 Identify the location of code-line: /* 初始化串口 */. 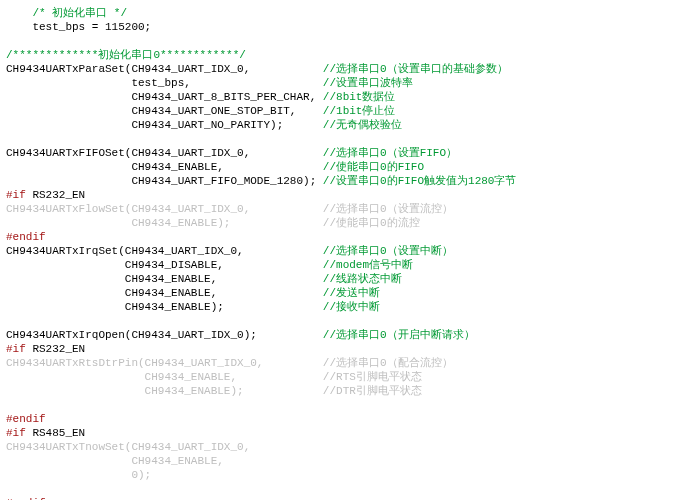
(350, 13).